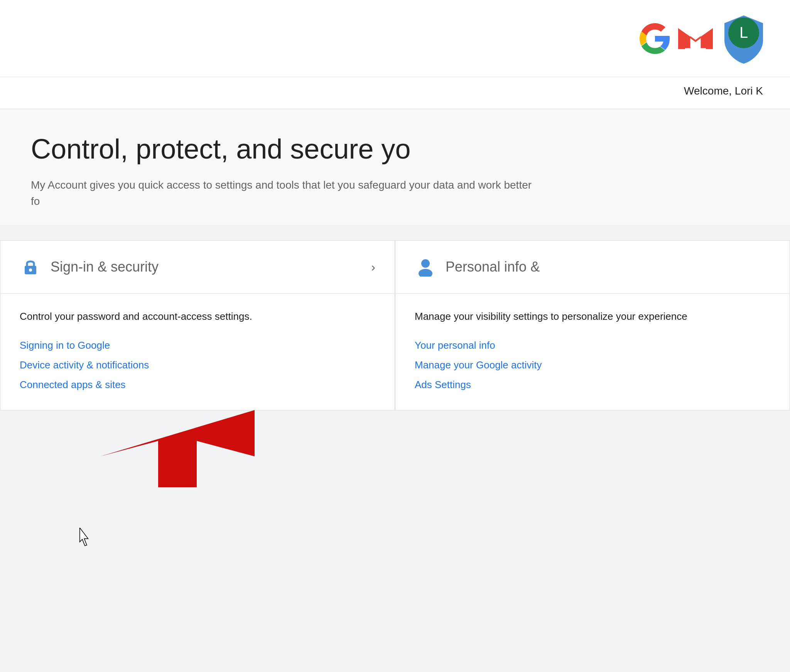  Describe the element at coordinates (608, 267) in the screenshot. I see `personal-info-title: Personal info &` at that location.